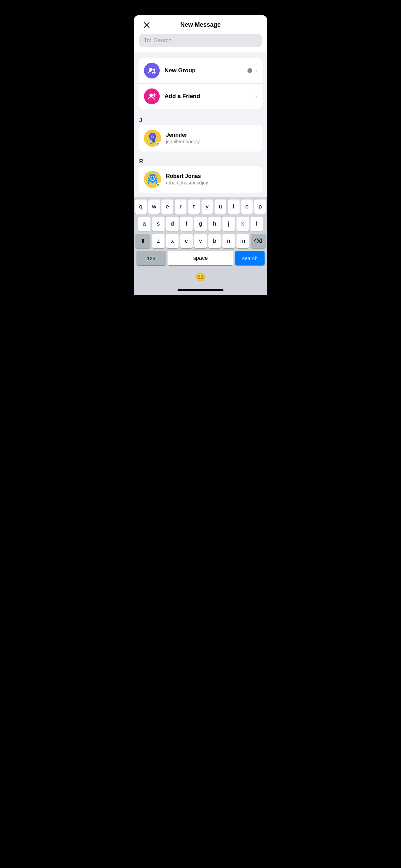  What do you see at coordinates (257, 224) in the screenshot?
I see `key-l: l` at bounding box center [257, 224].